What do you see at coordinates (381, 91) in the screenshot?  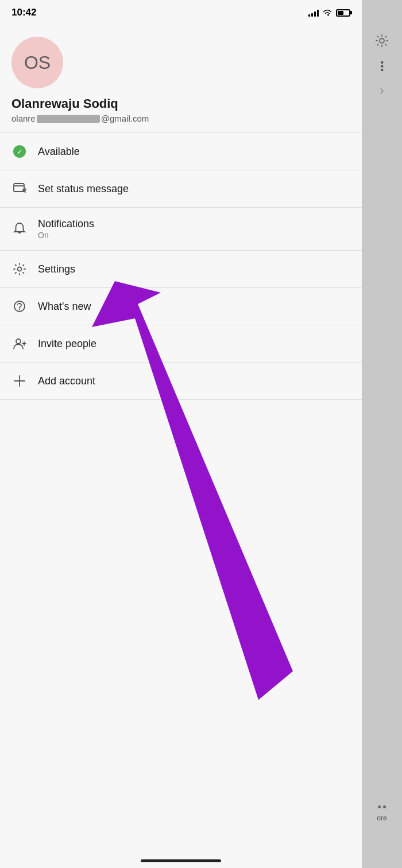 I see `sidebar-chevron-icon: ›` at bounding box center [381, 91].